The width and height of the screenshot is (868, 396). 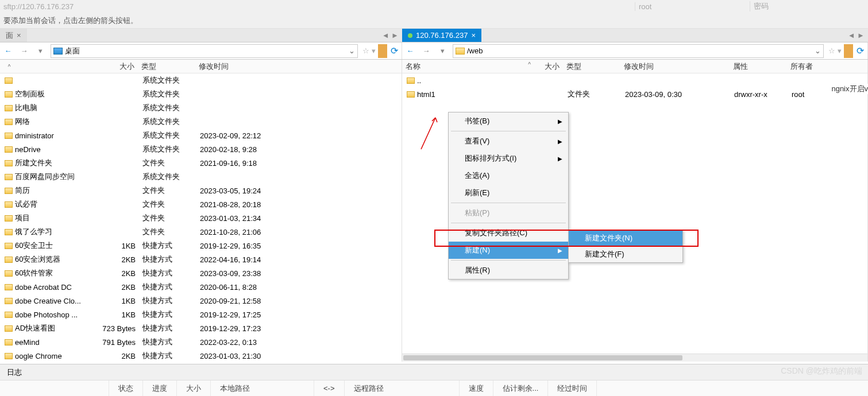 What do you see at coordinates (402, 388) in the screenshot?
I see `status-remotepath: 远程路径` at bounding box center [402, 388].